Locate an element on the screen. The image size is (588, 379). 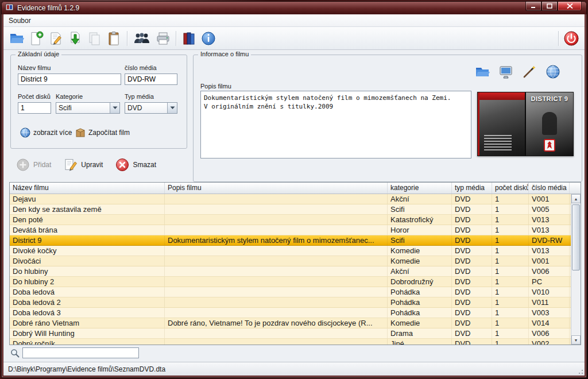
table-row: Doba ledováPohádkaDVD1V010 is located at coordinates (291, 292).